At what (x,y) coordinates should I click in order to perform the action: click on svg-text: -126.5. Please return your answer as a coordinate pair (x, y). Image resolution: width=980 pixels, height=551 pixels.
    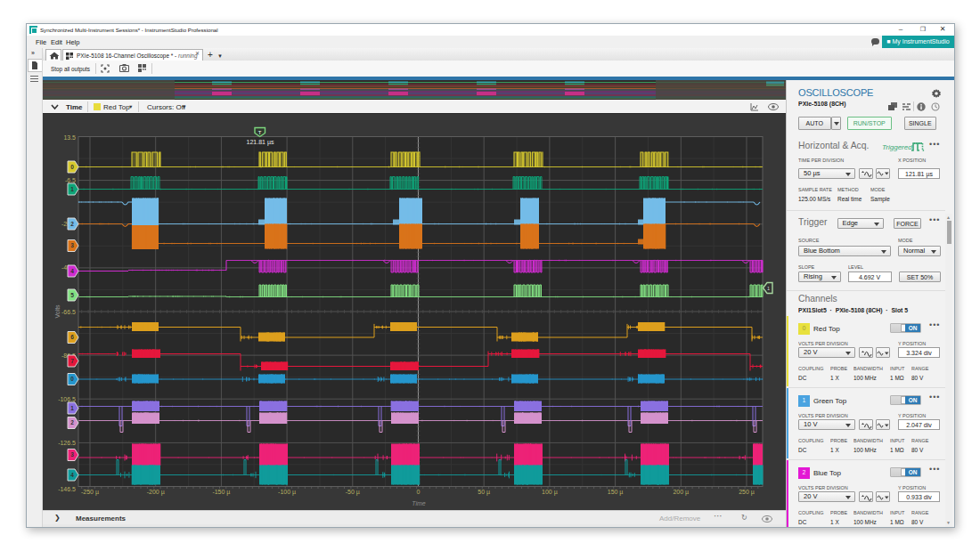
    Looking at the image, I should click on (67, 443).